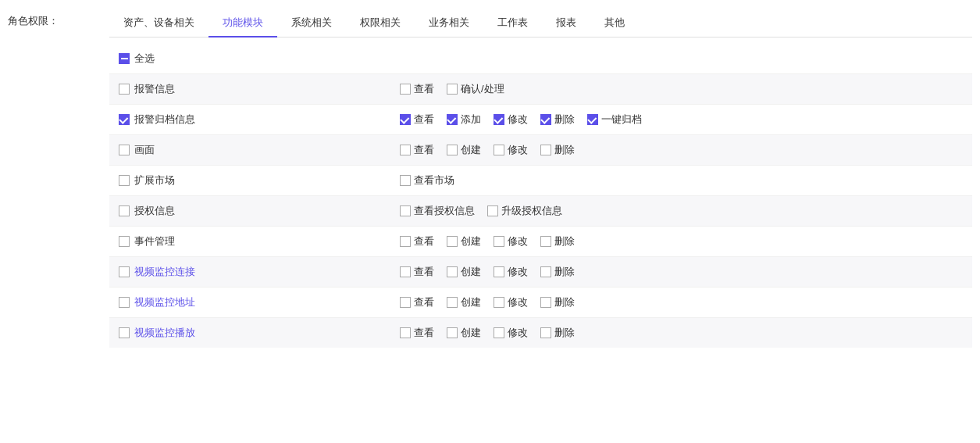  Describe the element at coordinates (464, 120) in the screenshot. I see `perm-item: 添加` at that location.